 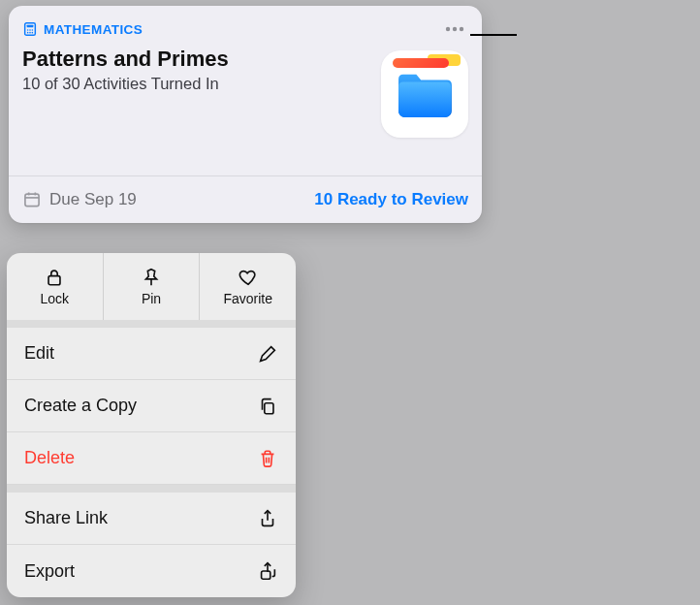 What do you see at coordinates (80, 405) in the screenshot?
I see `copy-label: Create a Copy` at bounding box center [80, 405].